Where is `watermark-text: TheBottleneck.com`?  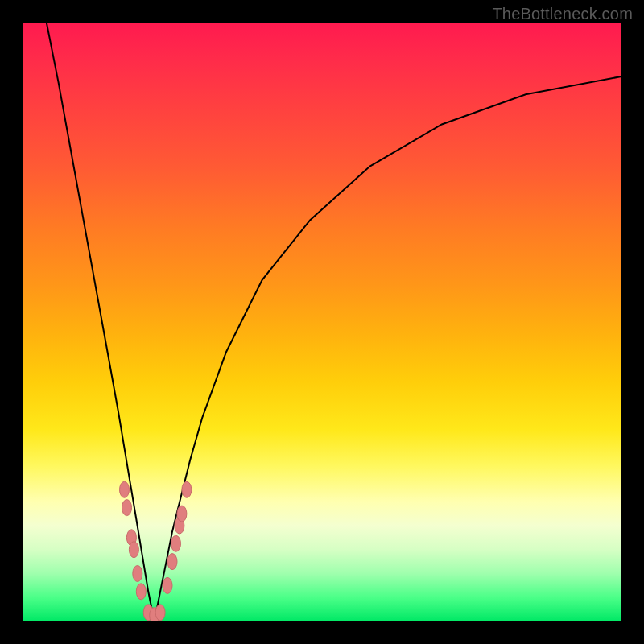 watermark-text: TheBottleneck.com is located at coordinates (562, 14).